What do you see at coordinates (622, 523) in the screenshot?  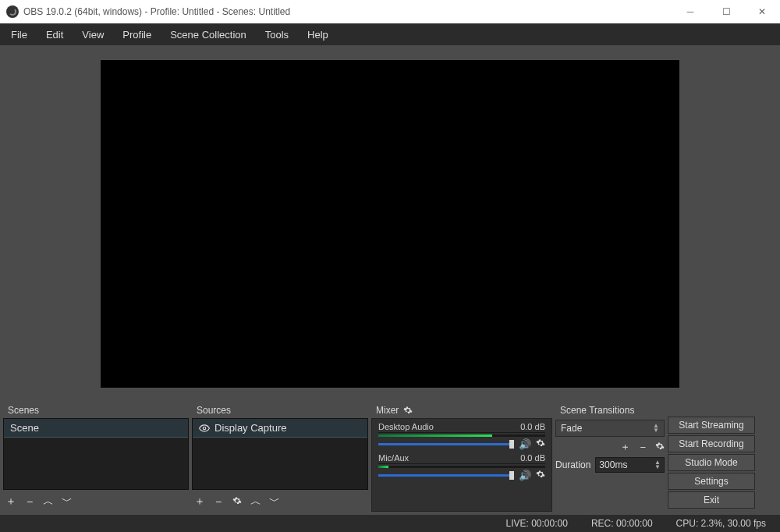 I see `status-rec: REC: 00:00:00` at bounding box center [622, 523].